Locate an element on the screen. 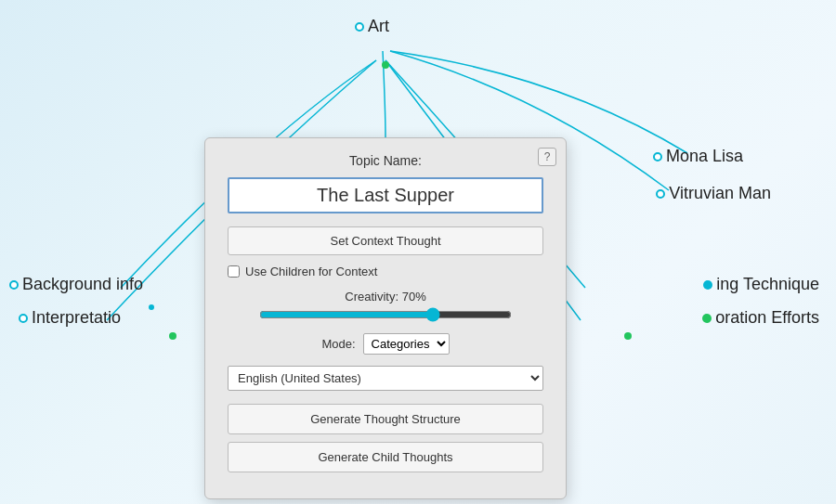 Image resolution: width=836 pixels, height=504 pixels. generate-structure-button: Generate Thought Structure is located at coordinates (385, 420).